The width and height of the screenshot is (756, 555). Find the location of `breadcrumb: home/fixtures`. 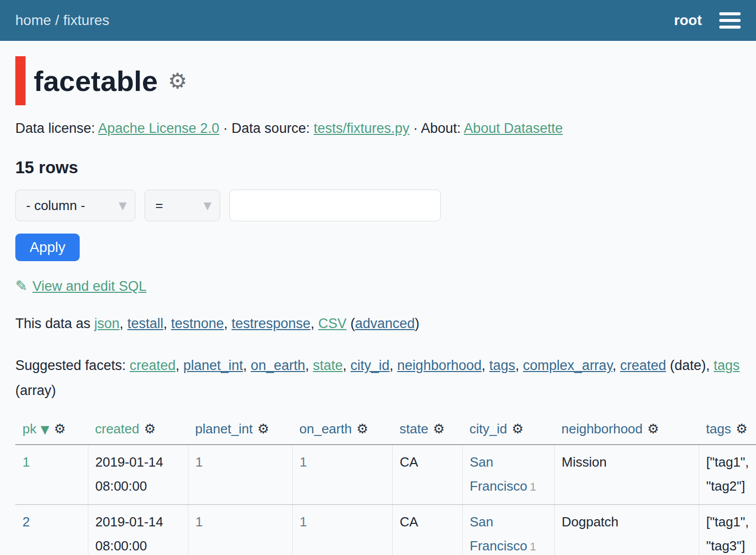

breadcrumb: home/fixtures is located at coordinates (62, 20).